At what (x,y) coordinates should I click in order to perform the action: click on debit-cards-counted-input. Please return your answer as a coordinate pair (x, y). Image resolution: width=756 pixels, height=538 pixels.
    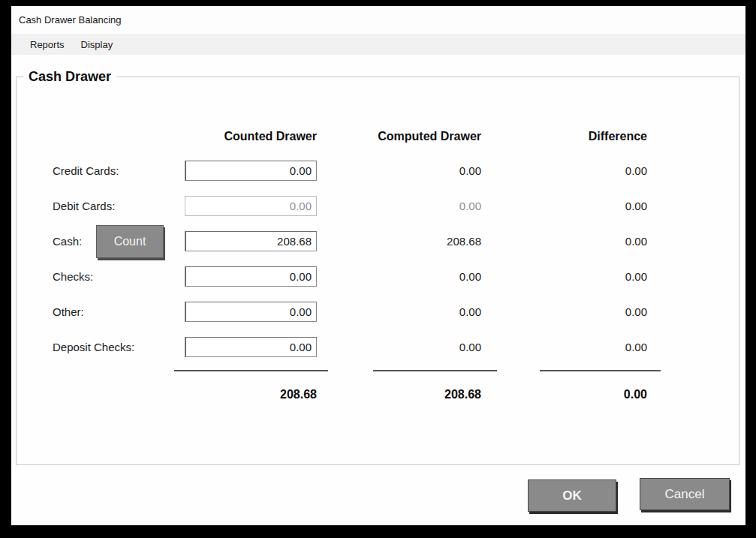
    Looking at the image, I should click on (251, 206).